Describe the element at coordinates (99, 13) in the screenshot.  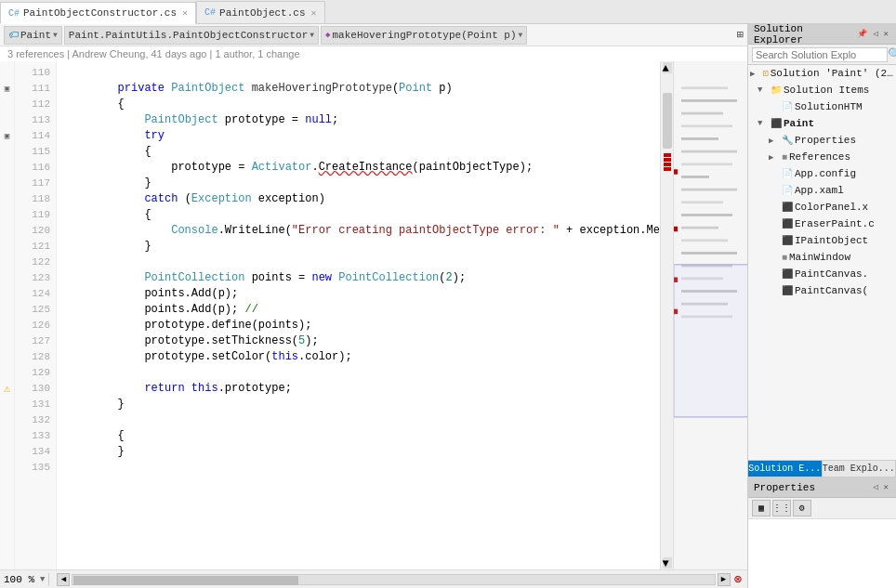
I see `tab-paintobjectconstructor: C# PaintObjectConstructor.cs ✕` at that location.